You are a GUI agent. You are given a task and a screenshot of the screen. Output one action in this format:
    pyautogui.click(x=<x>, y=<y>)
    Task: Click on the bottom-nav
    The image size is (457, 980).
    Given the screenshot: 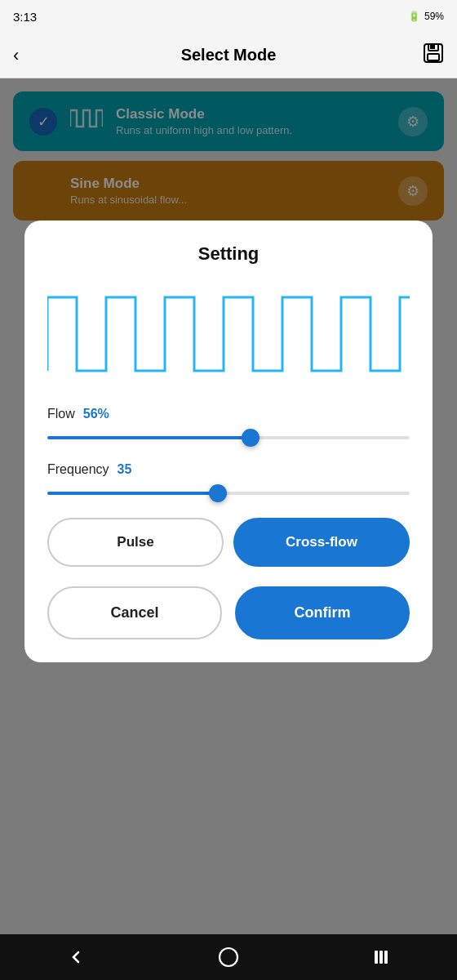 What is the action you would take?
    pyautogui.click(x=228, y=957)
    